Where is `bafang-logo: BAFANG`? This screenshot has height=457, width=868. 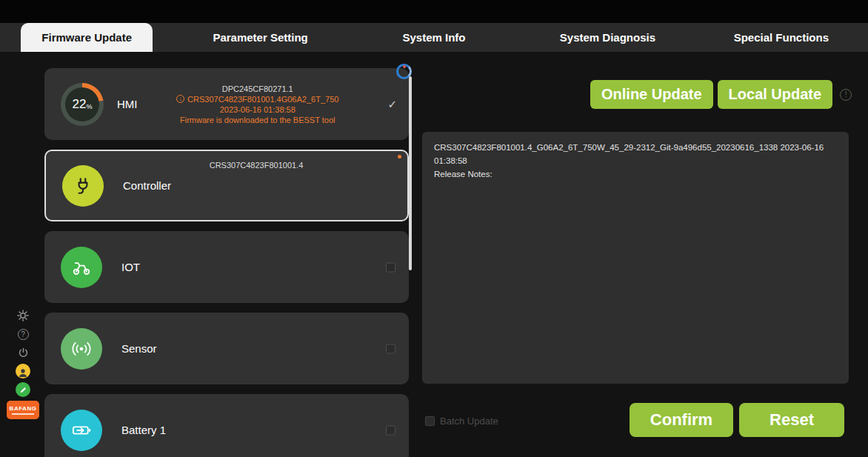
bafang-logo: BAFANG is located at coordinates (23, 410).